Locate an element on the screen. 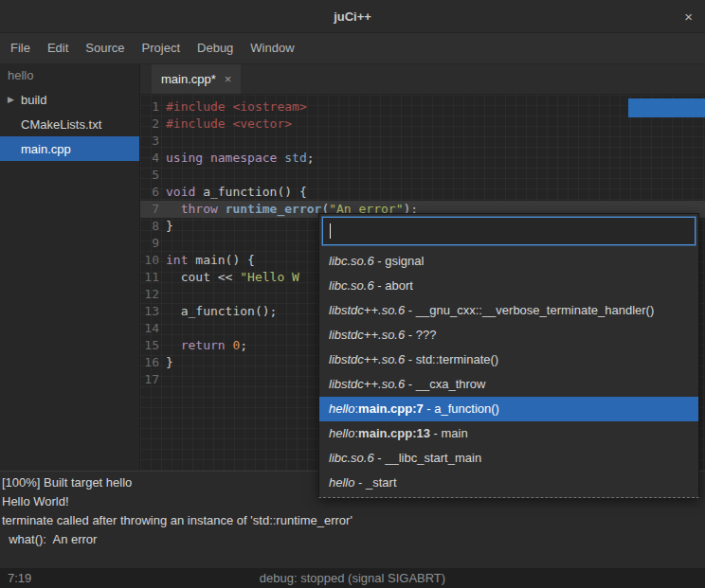  stack-frame-item: hello - _start is located at coordinates (509, 483).